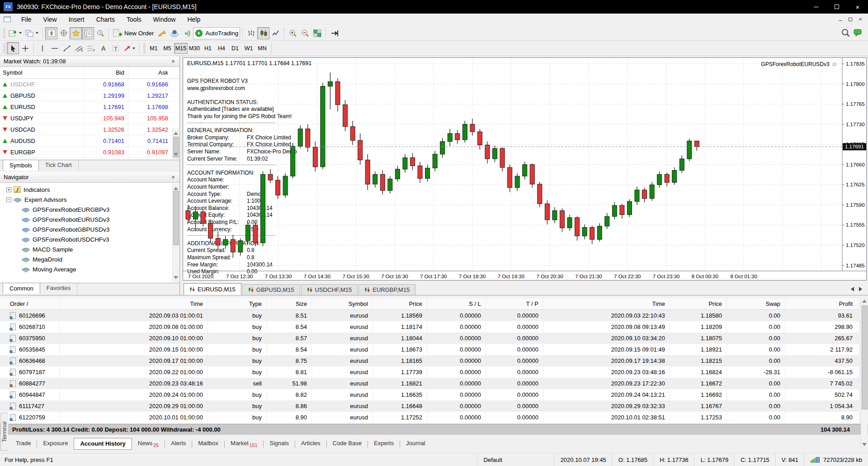 Image resolution: width=868 pixels, height=466 pixels. What do you see at coordinates (347, 444) in the screenshot?
I see `terminal-tab-code-base: Code Base` at bounding box center [347, 444].